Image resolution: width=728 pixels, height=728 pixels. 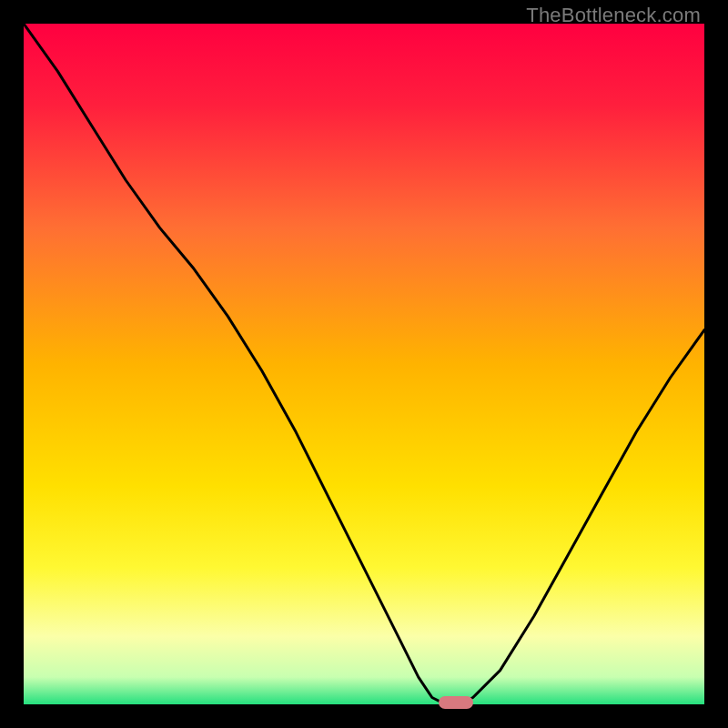 What do you see at coordinates (455, 703) in the screenshot?
I see `optimal-marker` at bounding box center [455, 703].